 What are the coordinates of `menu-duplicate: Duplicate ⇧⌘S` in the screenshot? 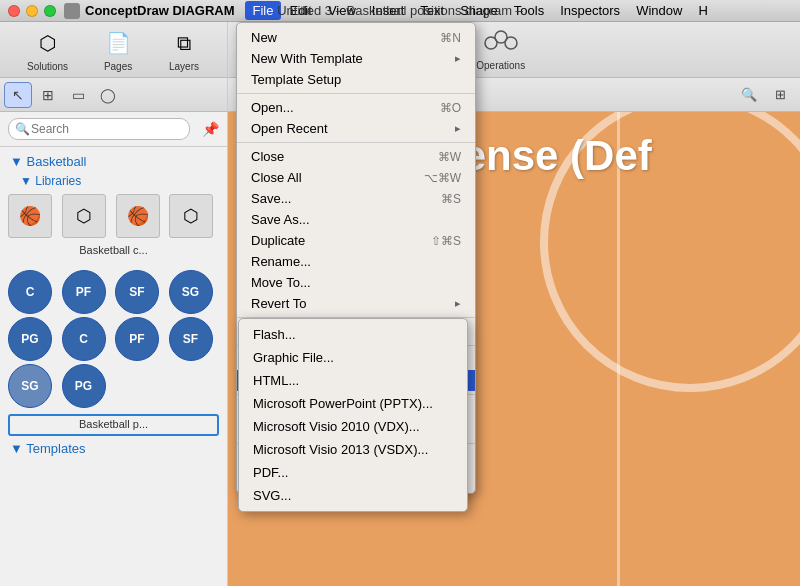 It's located at (356, 240).